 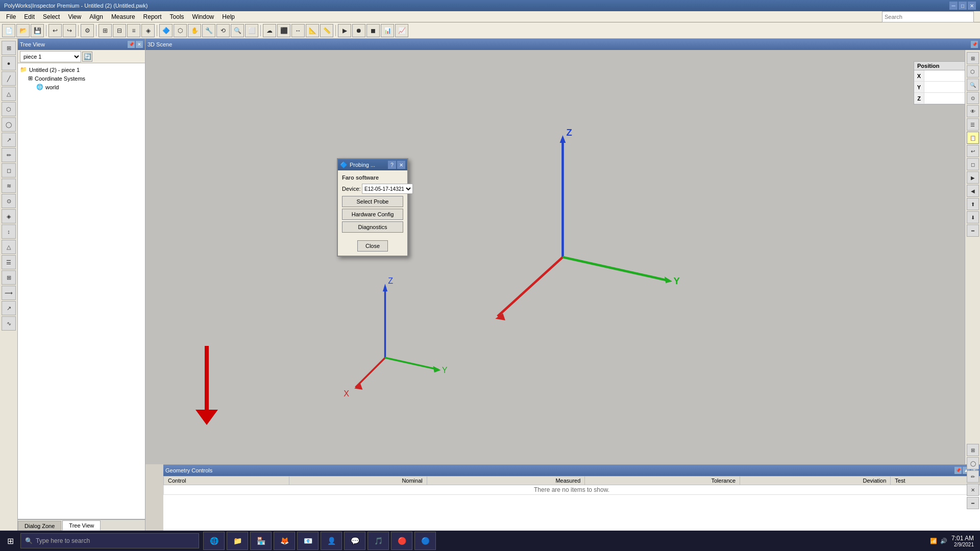 I want to click on tool2: ⊟, so click(x=119, y=31).